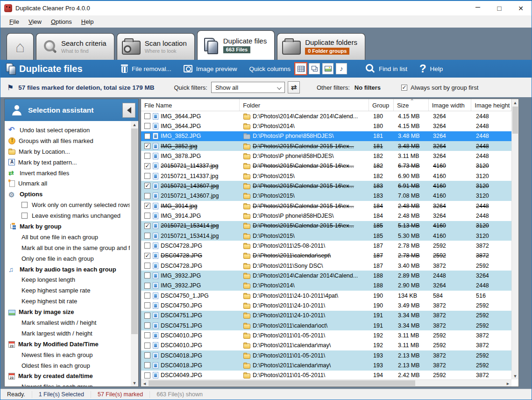  What do you see at coordinates (135, 254) in the screenshot?
I see `sidebar-scrollbar: ▲ ▼` at bounding box center [135, 254].